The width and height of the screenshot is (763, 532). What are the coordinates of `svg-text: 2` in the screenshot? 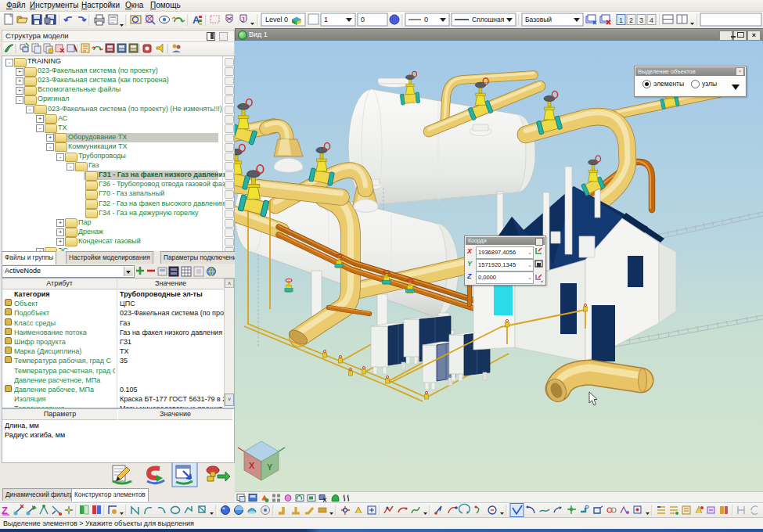 It's located at (631, 20).